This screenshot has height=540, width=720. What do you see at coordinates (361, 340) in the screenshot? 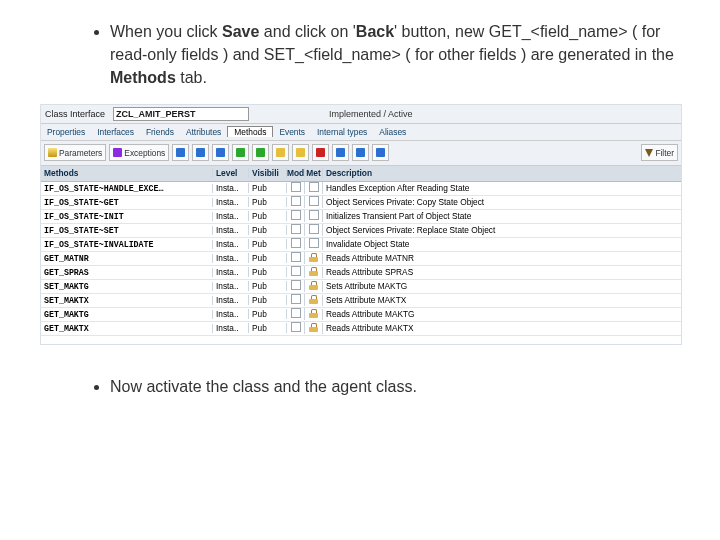
I see `blank-rows` at bounding box center [361, 340].